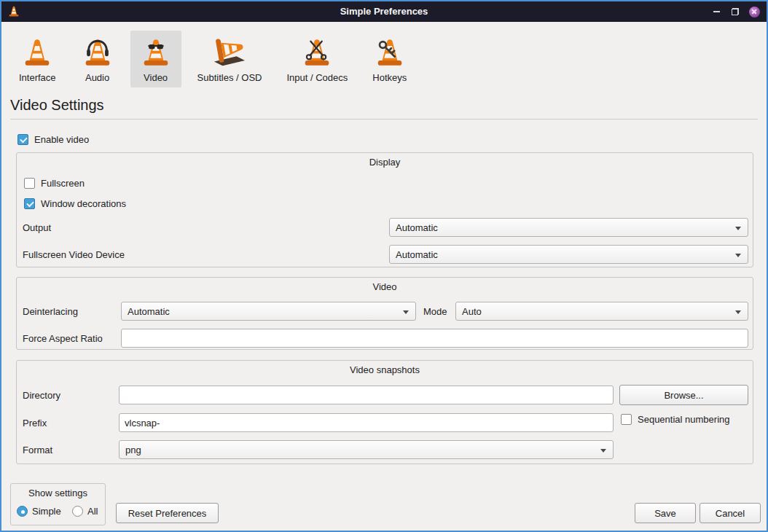  Describe the element at coordinates (417, 227) in the screenshot. I see `output-select-value: Automatic` at that location.